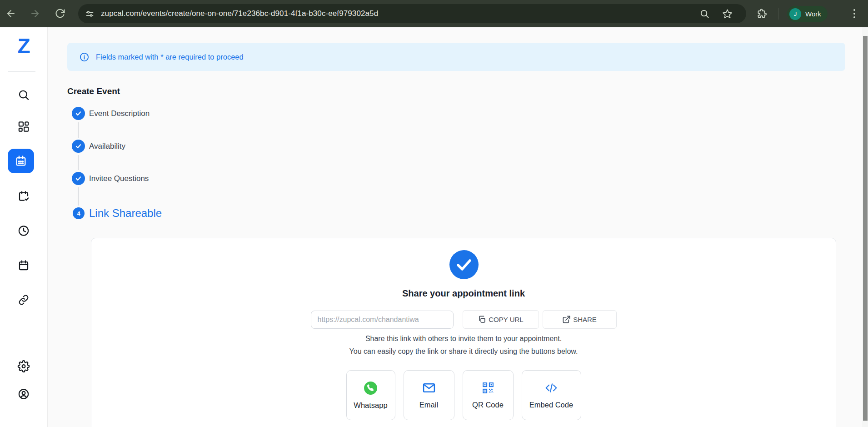 The width and height of the screenshot is (868, 427). Describe the element at coordinates (24, 300) in the screenshot. I see `sidebar-item-links` at that location.